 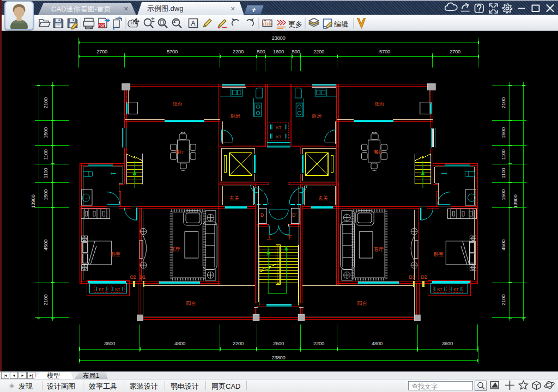 What do you see at coordinates (262, 215) in the screenshot?
I see `svg-text: D` at bounding box center [262, 215].